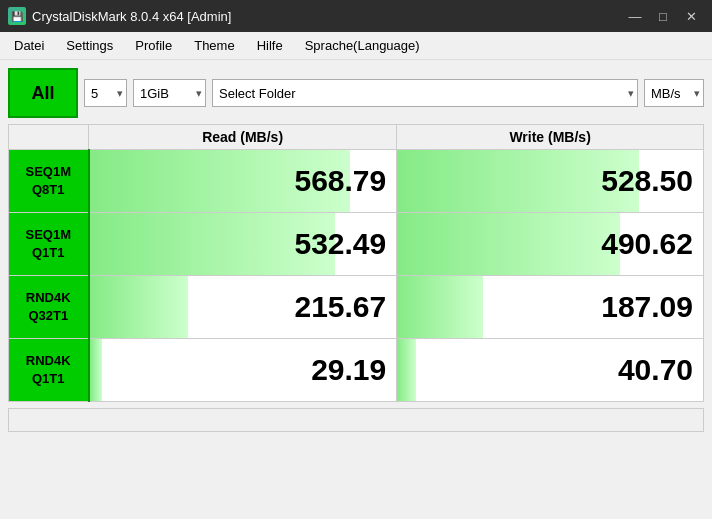 The image size is (712, 519). What do you see at coordinates (550, 182) in the screenshot?
I see `write-value-0: 528.50` at bounding box center [550, 182].